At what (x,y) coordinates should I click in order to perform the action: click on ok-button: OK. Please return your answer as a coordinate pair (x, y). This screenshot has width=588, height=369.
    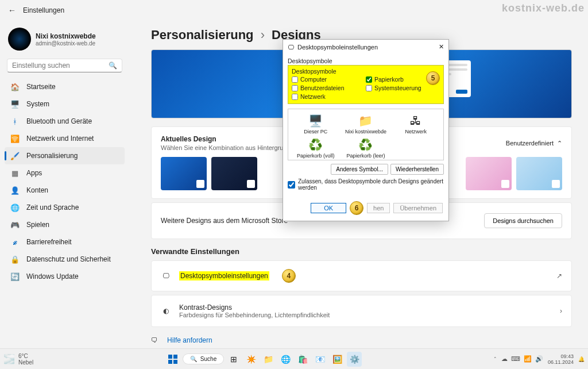
    Looking at the image, I should click on (328, 208).